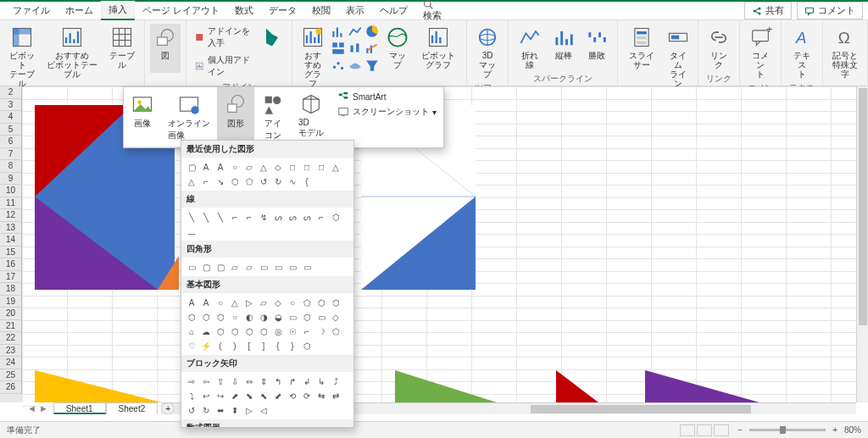  I want to click on my-addins-button: 個人用アドイン, so click(223, 66).